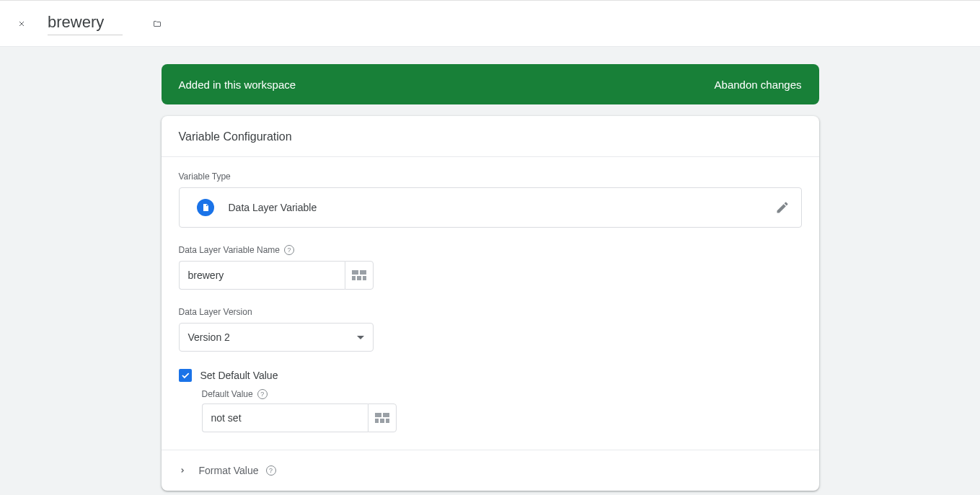 This screenshot has height=495, width=980. What do you see at coordinates (273, 208) in the screenshot?
I see `variable-type-name: Data Layer Variable` at bounding box center [273, 208].